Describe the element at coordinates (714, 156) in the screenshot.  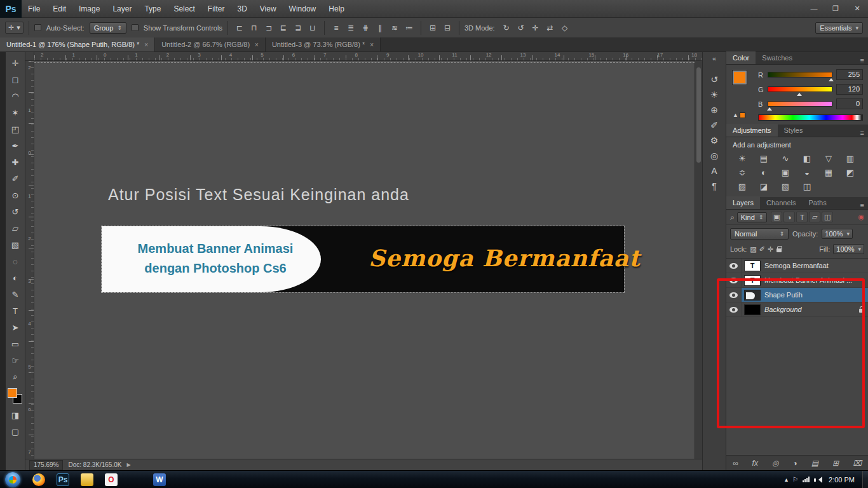
I see `collapsed-panel-icon: ◎` at that location.